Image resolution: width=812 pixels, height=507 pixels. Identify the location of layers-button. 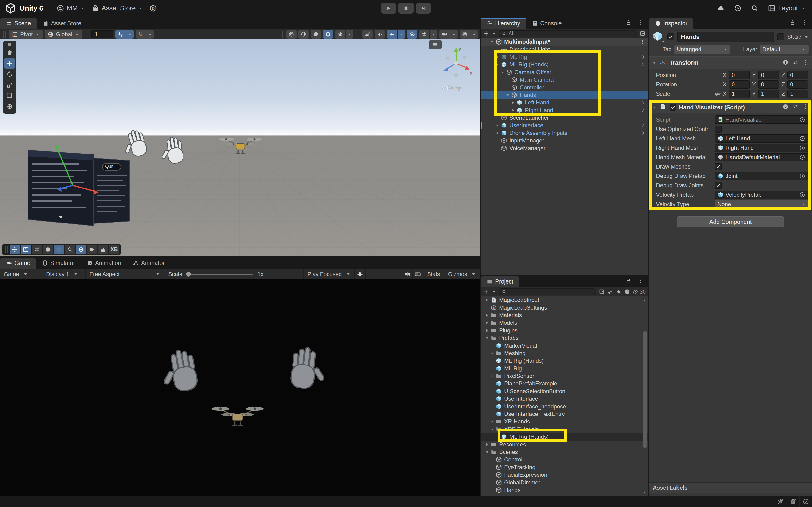
(424, 34).